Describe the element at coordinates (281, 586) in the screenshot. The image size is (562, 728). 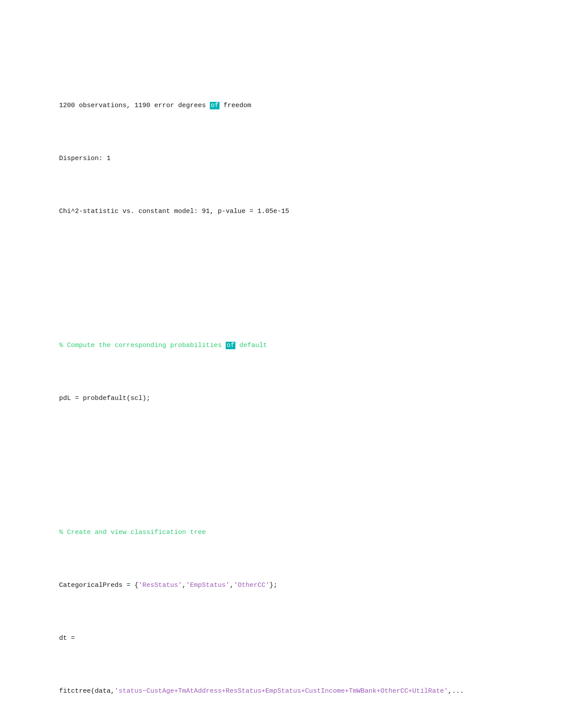
I see `categorical-preds-line: CategoricalPreds = {'ResStatus','EmpStat…` at that location.